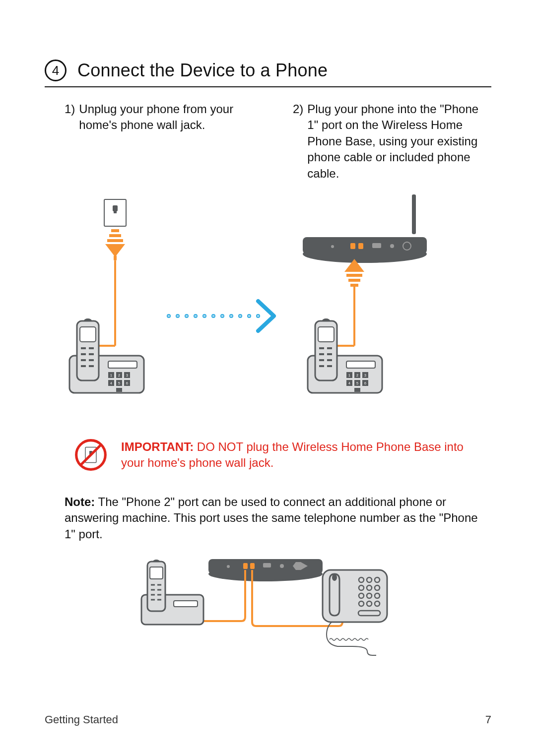  What do you see at coordinates (268, 611) in the screenshot?
I see `diagram-two-phones` at bounding box center [268, 611].